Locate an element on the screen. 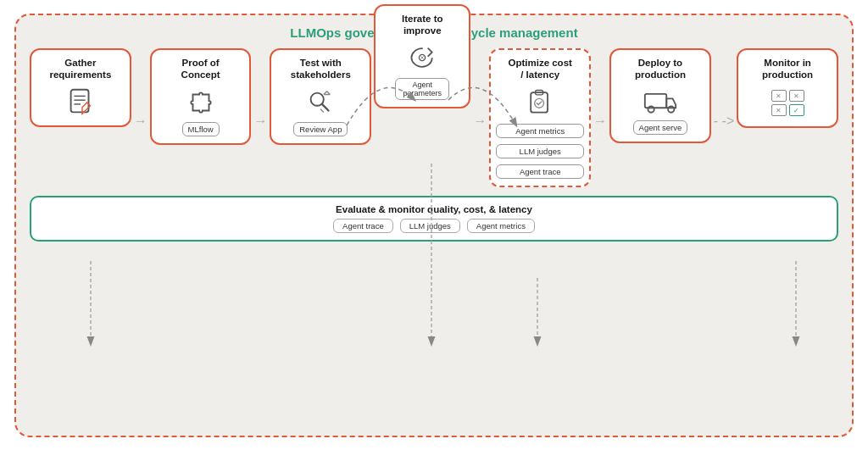  card-deploy: Deploy to production Agent serve is located at coordinates (660, 97).